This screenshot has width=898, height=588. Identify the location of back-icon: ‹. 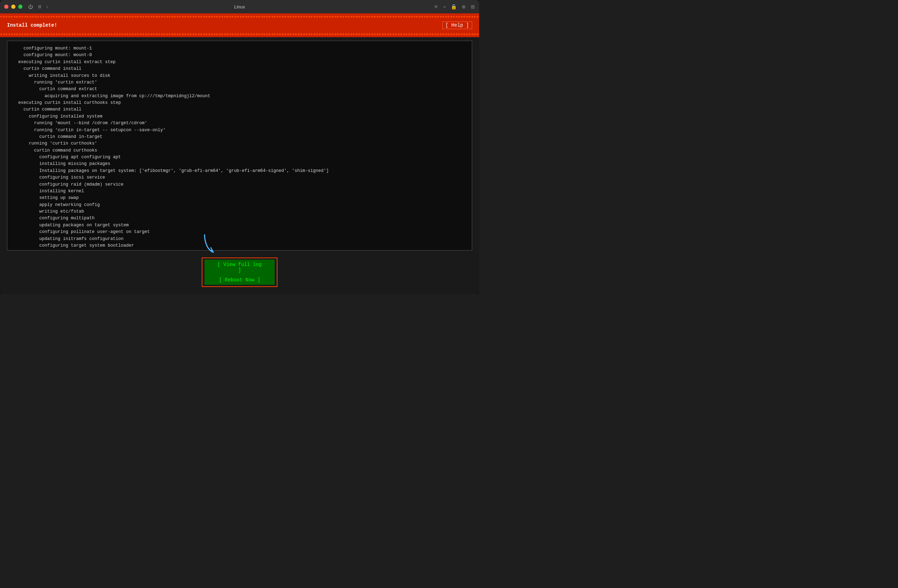
(47, 7).